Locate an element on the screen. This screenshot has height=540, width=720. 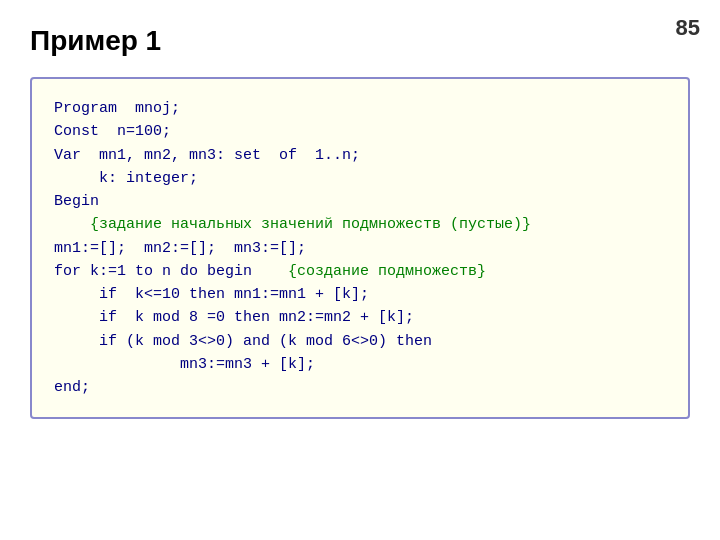
code-line-1: Program mnoj; is located at coordinates (360, 108).